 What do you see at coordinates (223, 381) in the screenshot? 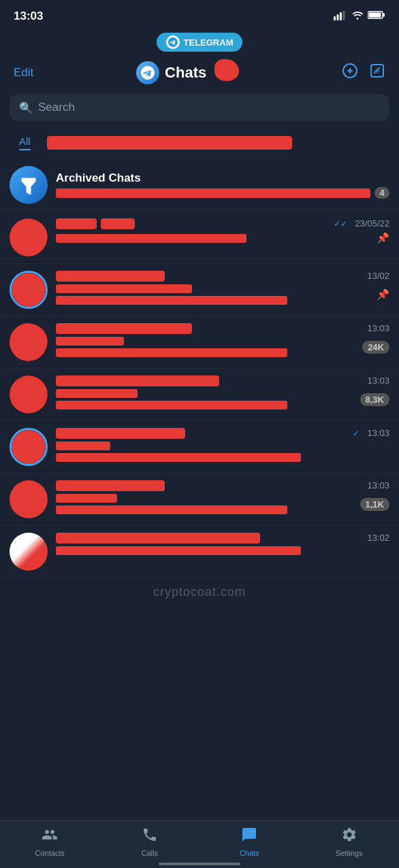
I see `chat-header-4: 13:03` at bounding box center [223, 381].